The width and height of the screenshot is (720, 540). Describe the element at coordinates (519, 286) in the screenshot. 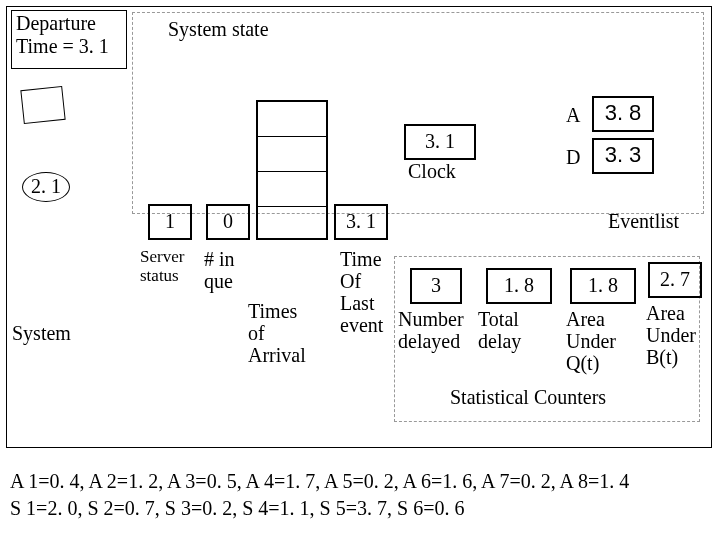

I see `counter-total-delay: 1. 8` at that location.